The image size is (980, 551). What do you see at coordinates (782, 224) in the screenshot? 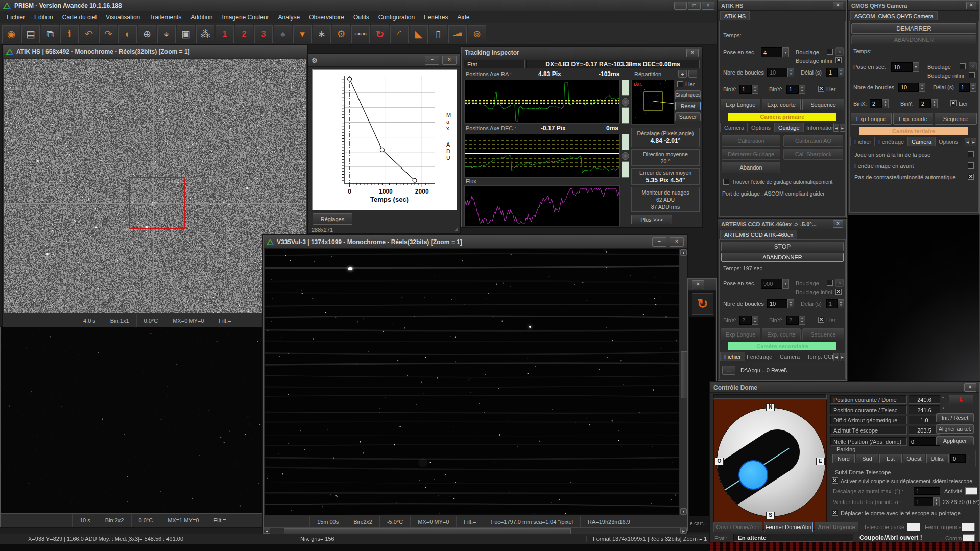
I see `artemis-panel-title-bar: ARTEMIS CCD ATIK-460ex -> -5.0°... ×` at bounding box center [782, 224].